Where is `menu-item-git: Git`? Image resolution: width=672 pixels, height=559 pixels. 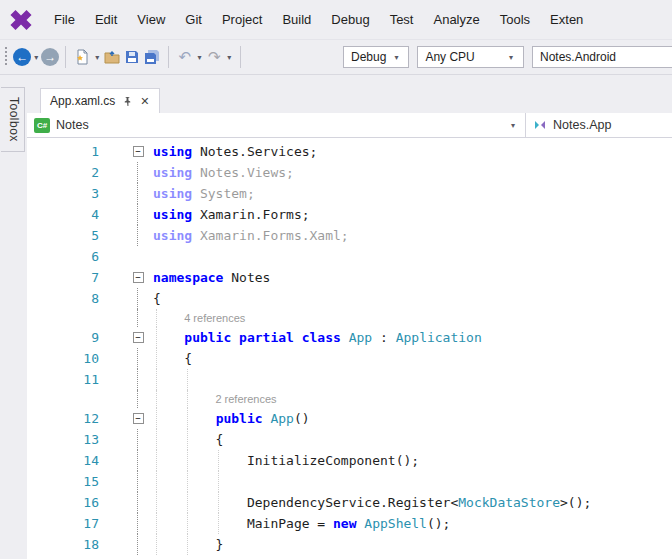 menu-item-git: Git is located at coordinates (194, 20).